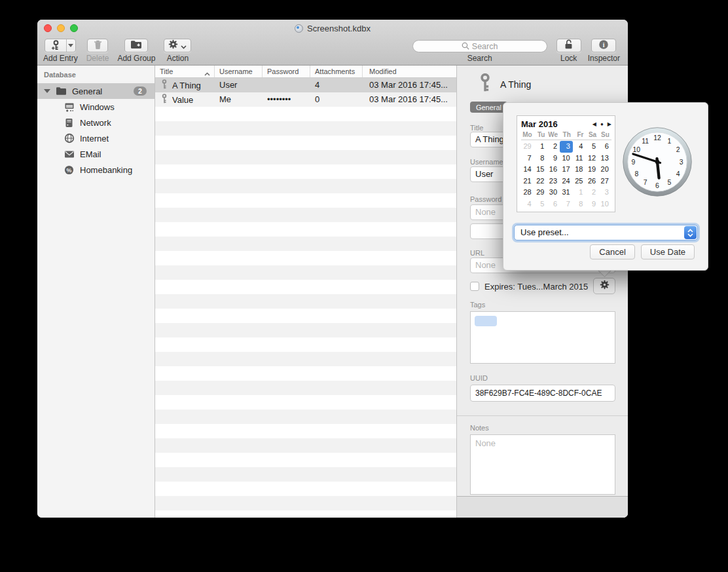  What do you see at coordinates (579, 181) in the screenshot?
I see `calendar-day: 25` at bounding box center [579, 181].